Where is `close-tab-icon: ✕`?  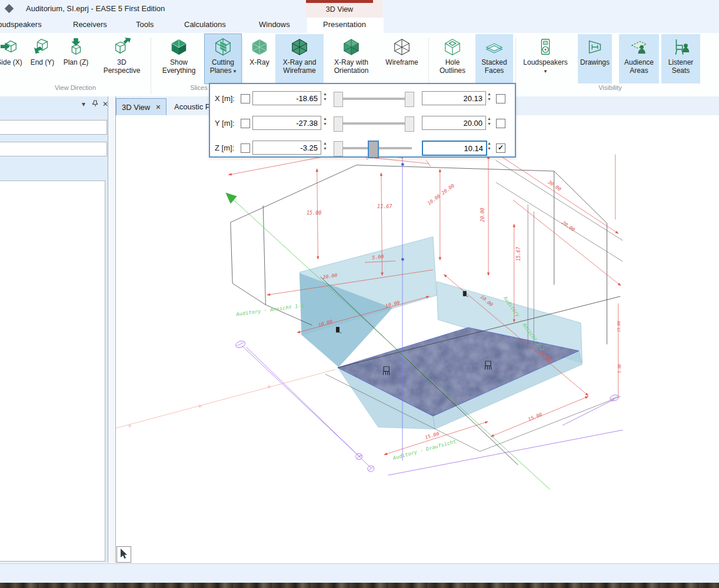 close-tab-icon: ✕ is located at coordinates (158, 107).